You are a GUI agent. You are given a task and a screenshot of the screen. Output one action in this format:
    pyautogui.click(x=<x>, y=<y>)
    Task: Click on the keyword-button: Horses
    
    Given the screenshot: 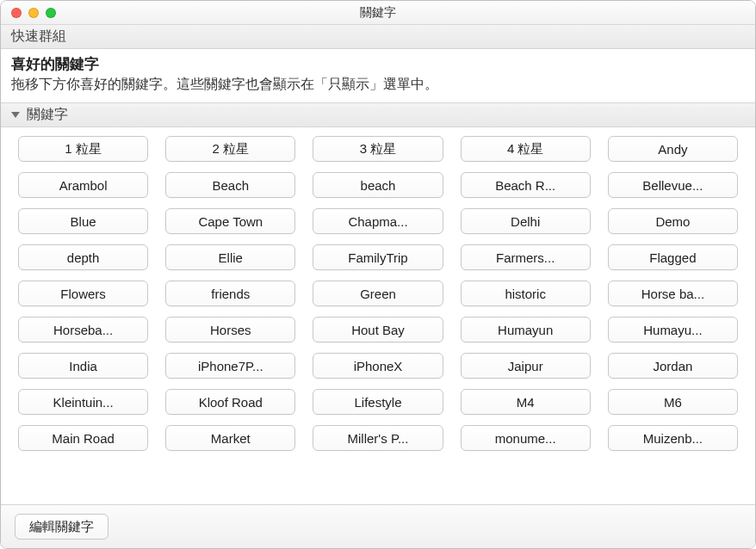 What is the action you would take?
    pyautogui.click(x=231, y=330)
    